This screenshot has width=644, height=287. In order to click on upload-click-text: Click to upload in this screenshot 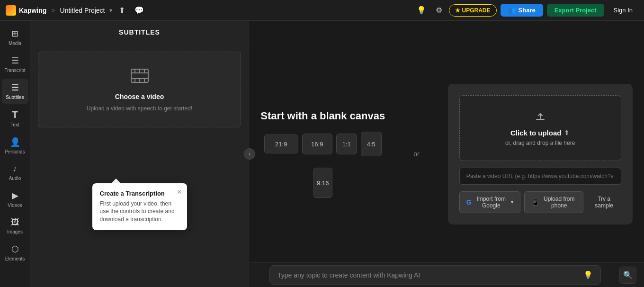, I will do `click(536, 133)`.